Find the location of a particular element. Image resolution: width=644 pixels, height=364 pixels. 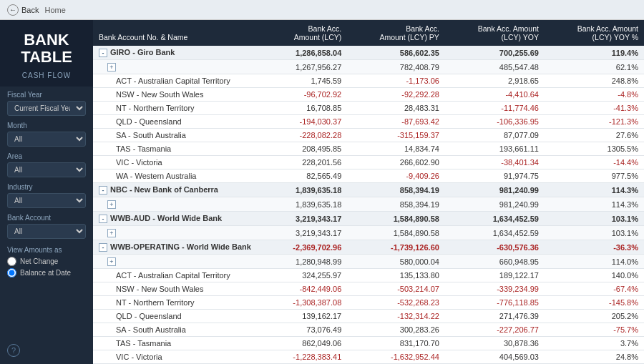

cell-amount-lcy: 139,162.17 is located at coordinates (306, 316).